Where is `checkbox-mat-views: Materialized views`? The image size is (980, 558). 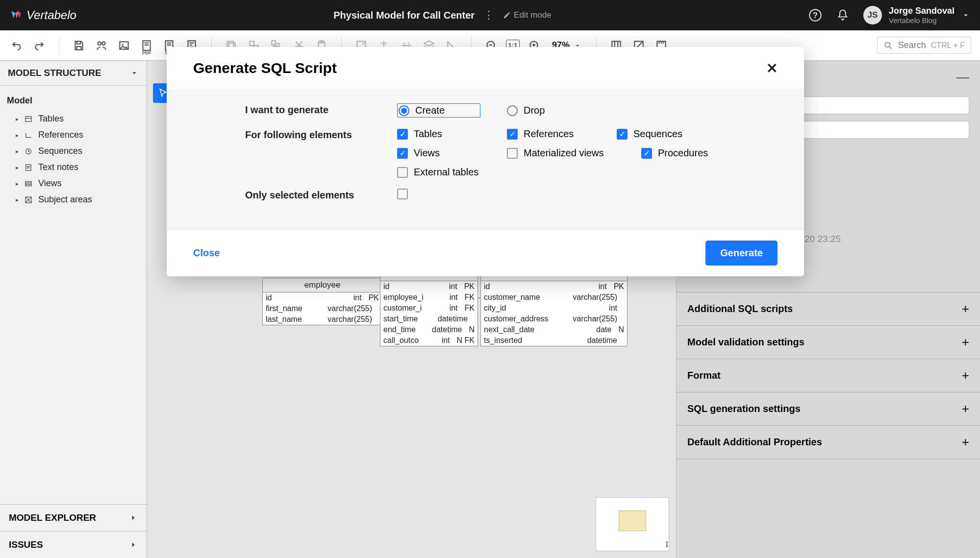
checkbox-mat-views: Materialized views is located at coordinates (561, 153).